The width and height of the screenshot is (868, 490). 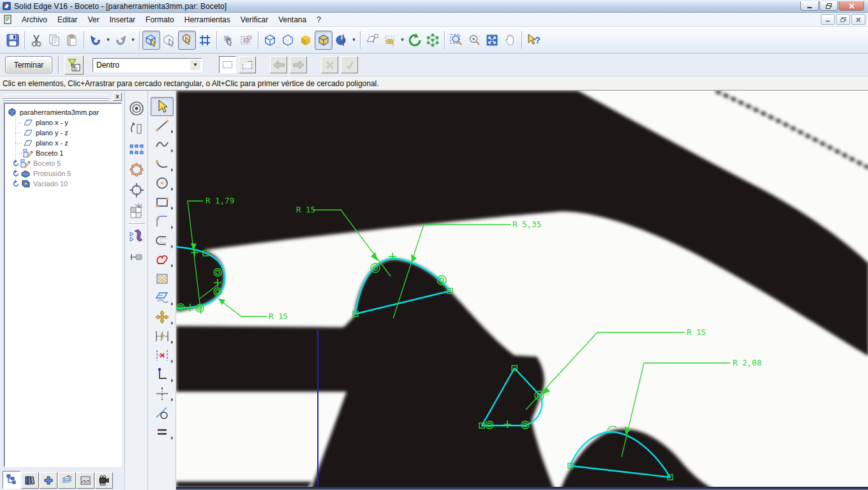 What do you see at coordinates (254, 20) in the screenshot?
I see `menu-verificar: Verificar` at bounding box center [254, 20].